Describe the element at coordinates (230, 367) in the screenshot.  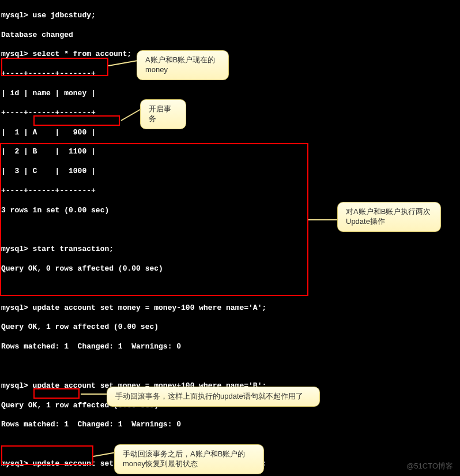
I see `line` at that location.